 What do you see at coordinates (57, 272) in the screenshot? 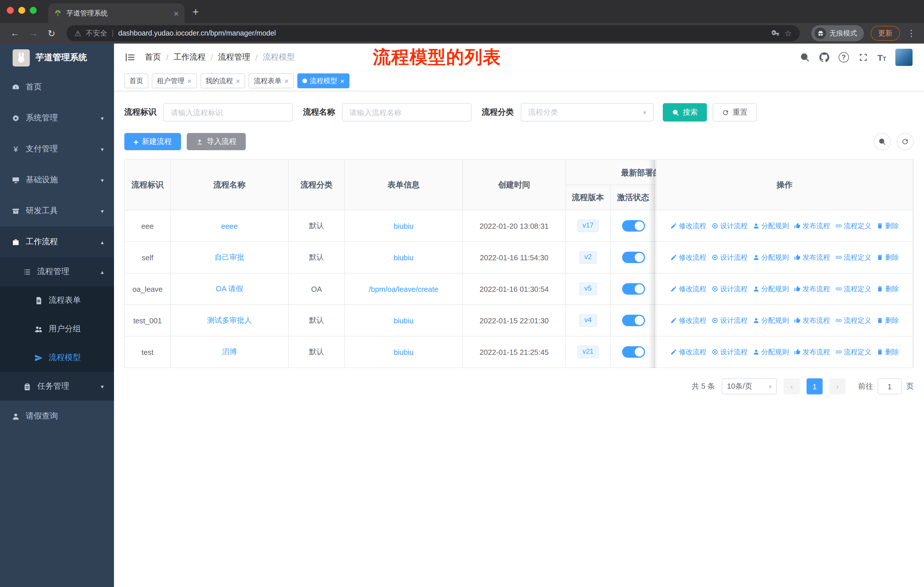
I see `sidebar-item-process-mgmt: 流程管理 ▴` at bounding box center [57, 272].